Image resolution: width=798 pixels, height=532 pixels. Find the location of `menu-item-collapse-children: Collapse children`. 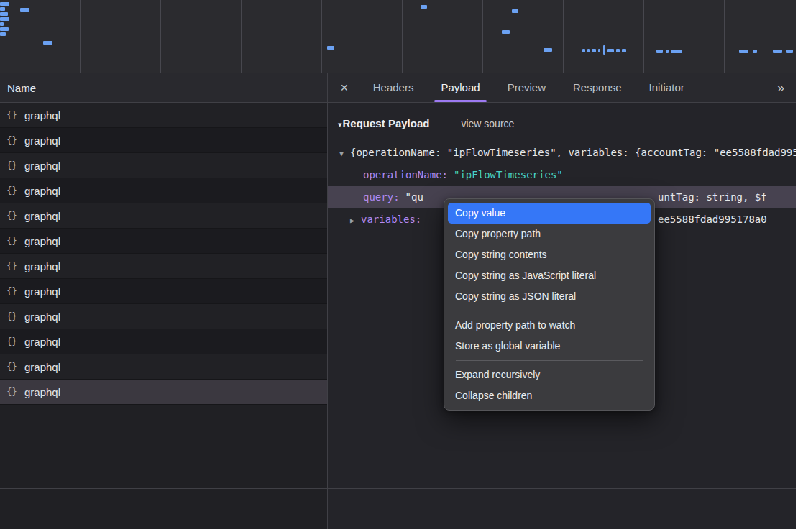

menu-item-collapse-children: Collapse children is located at coordinates (549, 395).